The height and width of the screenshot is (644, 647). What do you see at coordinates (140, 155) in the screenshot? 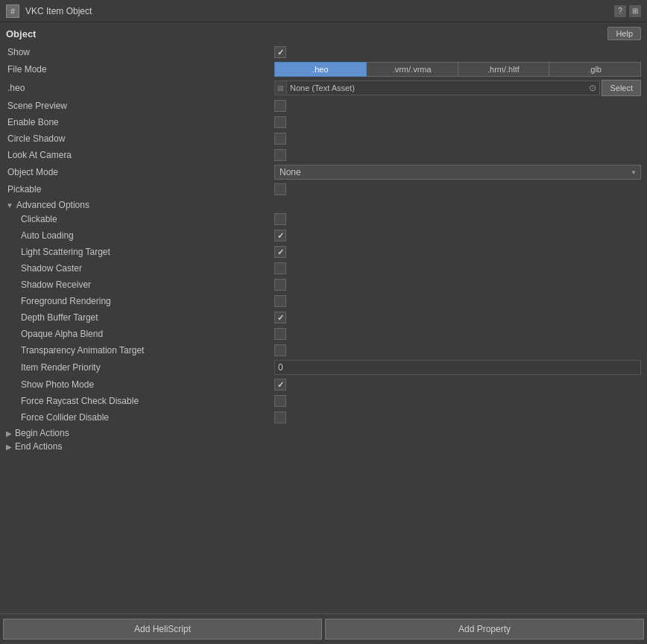
I see `look-at-camera-label: Look At Camera` at bounding box center [140, 155].